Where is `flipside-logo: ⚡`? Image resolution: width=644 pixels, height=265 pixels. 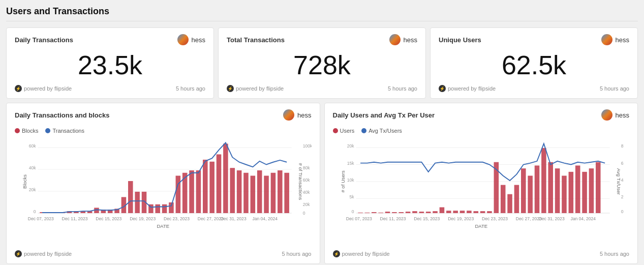
flipside-logo: ⚡ is located at coordinates (18, 89).